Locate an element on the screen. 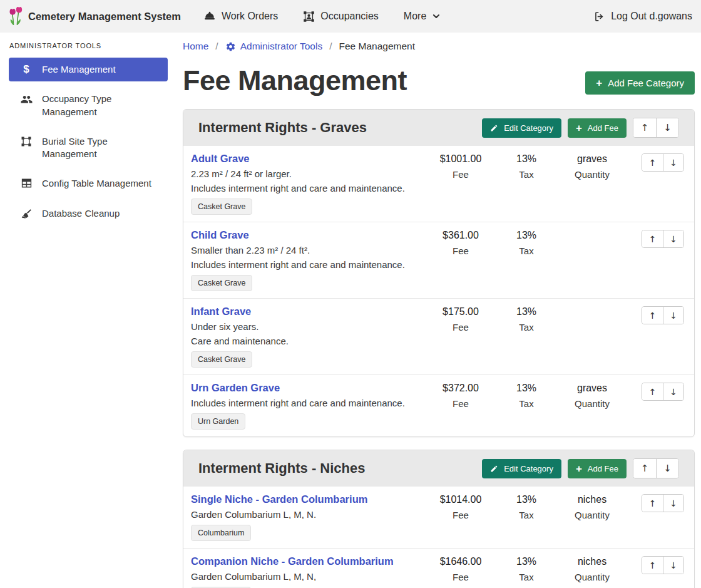 This screenshot has width=701, height=588. fee-amount: $1646.00 is located at coordinates (461, 562).